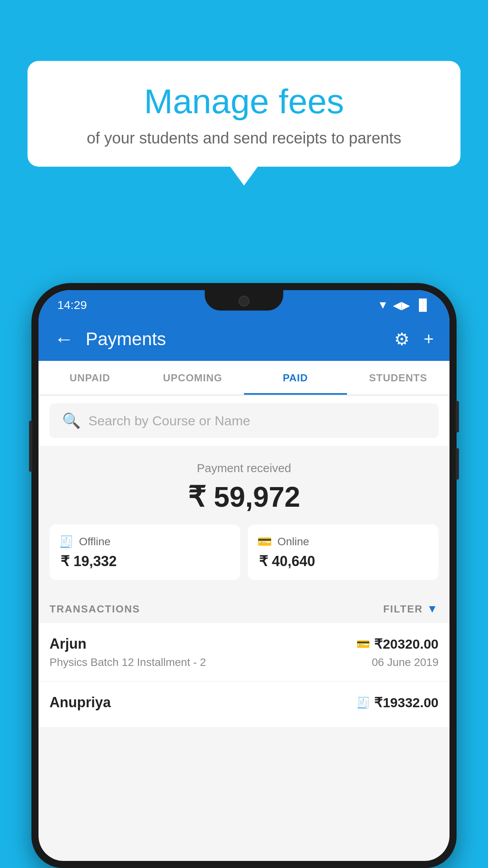 The image size is (488, 868). Describe the element at coordinates (244, 552) in the screenshot. I see `payment-cards: 🧾 Offline ₹ 19,332 💳 Online ₹ 40,640` at that location.